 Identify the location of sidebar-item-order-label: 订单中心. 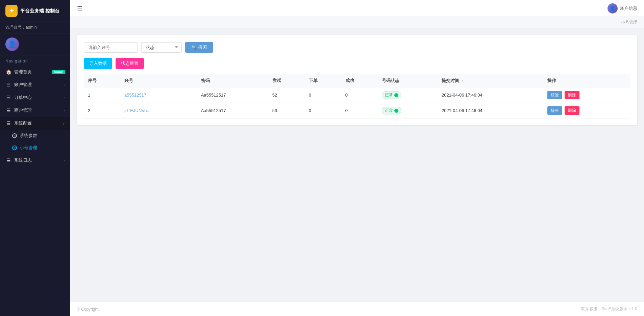
(23, 98).